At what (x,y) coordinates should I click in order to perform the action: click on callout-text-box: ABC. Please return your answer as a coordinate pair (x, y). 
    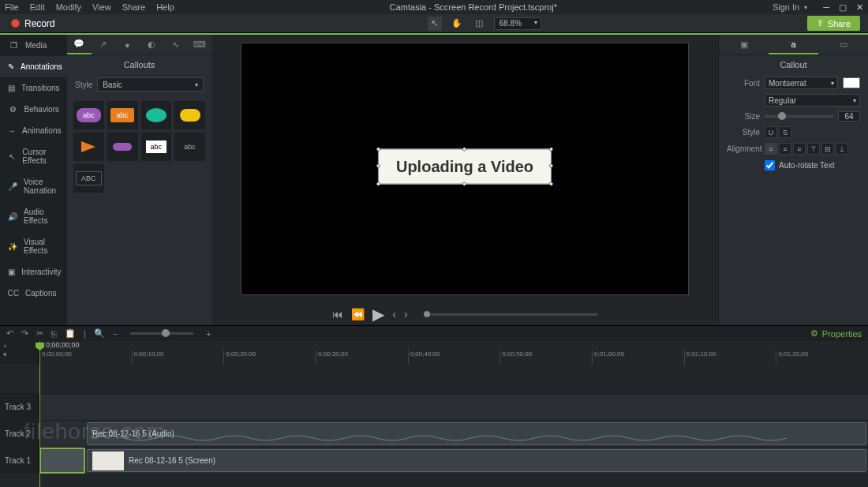
    Looking at the image, I should click on (88, 178).